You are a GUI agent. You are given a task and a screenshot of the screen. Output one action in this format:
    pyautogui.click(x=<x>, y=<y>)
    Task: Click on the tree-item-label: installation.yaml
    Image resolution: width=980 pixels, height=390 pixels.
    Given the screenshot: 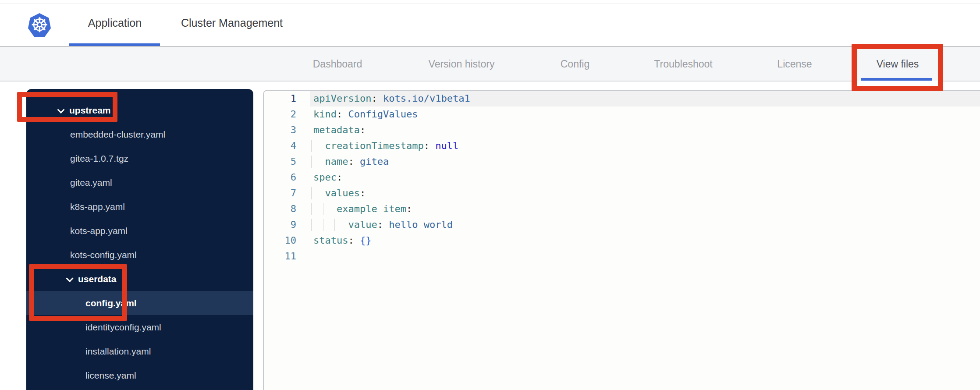 What is the action you would take?
    pyautogui.click(x=118, y=351)
    